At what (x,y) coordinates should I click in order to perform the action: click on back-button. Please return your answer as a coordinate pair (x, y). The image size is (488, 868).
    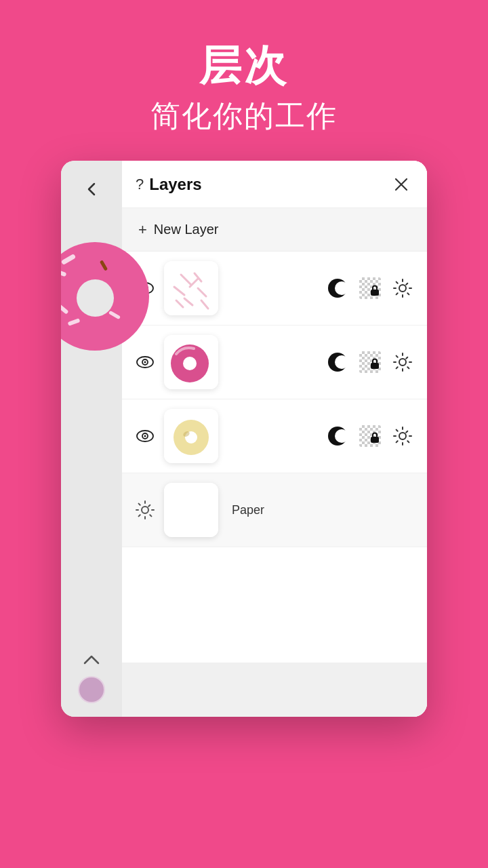
    Looking at the image, I should click on (92, 189).